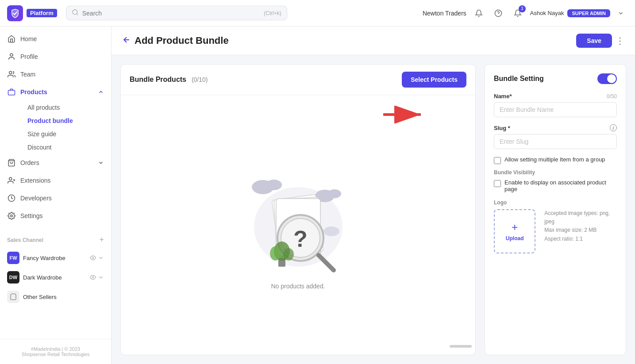 This screenshot has width=635, height=364. Describe the element at coordinates (56, 198) in the screenshot. I see `sidebar-item-developers: Developers` at that location.